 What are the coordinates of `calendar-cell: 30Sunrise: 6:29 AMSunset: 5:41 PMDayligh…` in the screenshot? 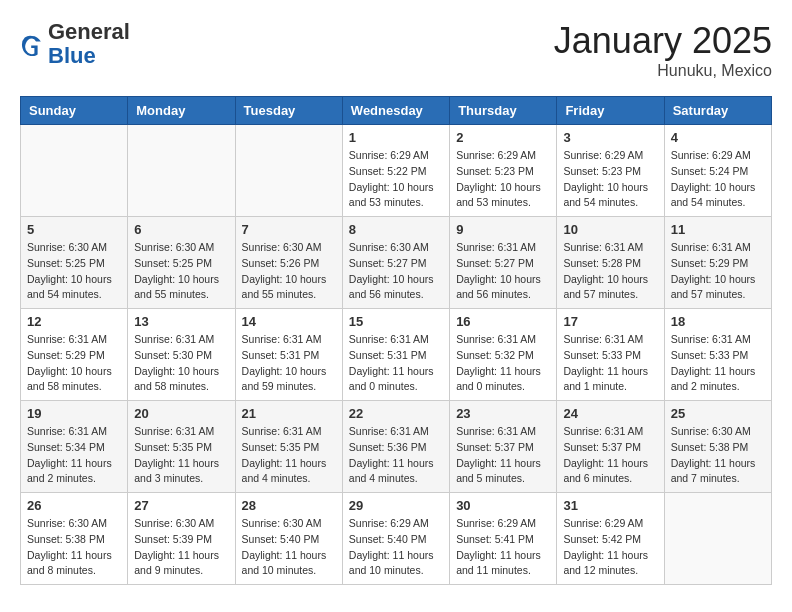 It's located at (504, 539).